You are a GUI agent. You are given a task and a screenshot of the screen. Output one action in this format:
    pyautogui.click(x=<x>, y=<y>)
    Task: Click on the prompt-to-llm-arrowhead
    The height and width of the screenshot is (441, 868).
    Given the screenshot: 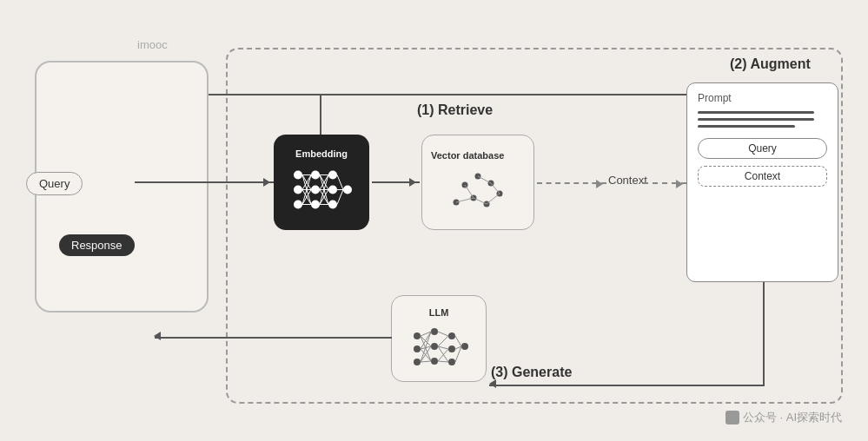 What is the action you would take?
    pyautogui.click(x=490, y=384)
    